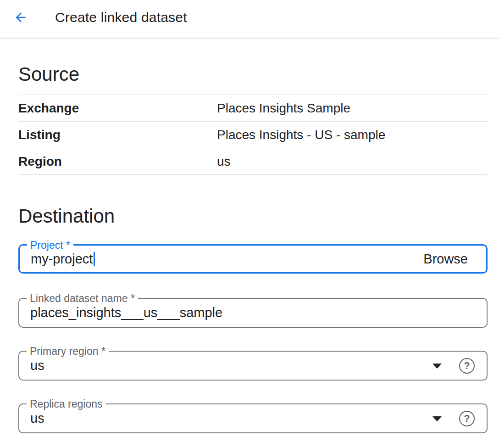 The width and height of the screenshot is (499, 448). Describe the element at coordinates (117, 108) in the screenshot. I see `exchange-label: Exchange` at that location.